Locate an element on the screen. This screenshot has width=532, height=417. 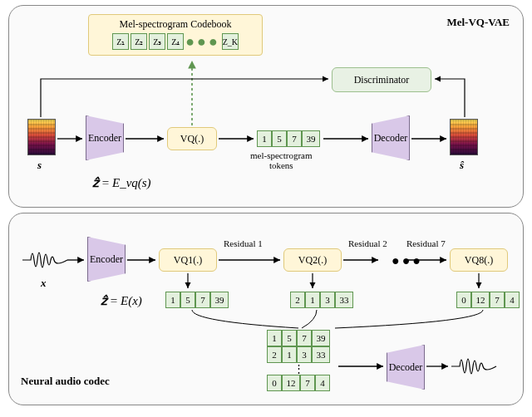
token-sequence: 1 5 7 39 is located at coordinates (288, 139).